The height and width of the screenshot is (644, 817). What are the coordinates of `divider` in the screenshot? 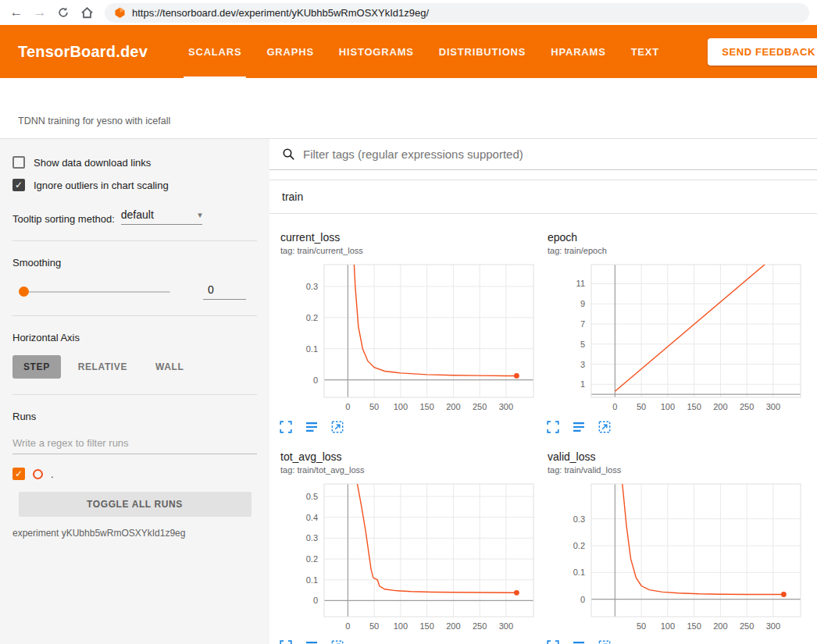 It's located at (134, 315).